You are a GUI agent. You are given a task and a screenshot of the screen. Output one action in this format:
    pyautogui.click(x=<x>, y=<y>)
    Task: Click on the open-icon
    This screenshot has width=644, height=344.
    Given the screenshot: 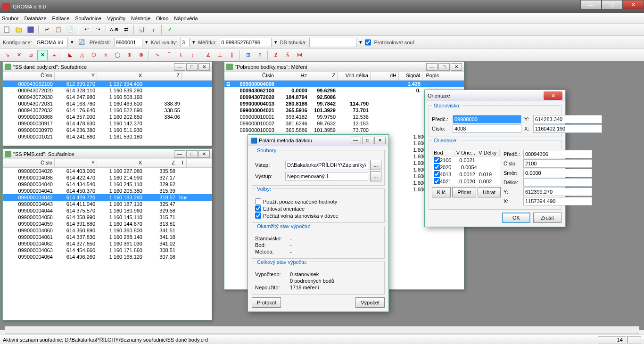 What is the action you would take?
    pyautogui.click(x=19, y=30)
    